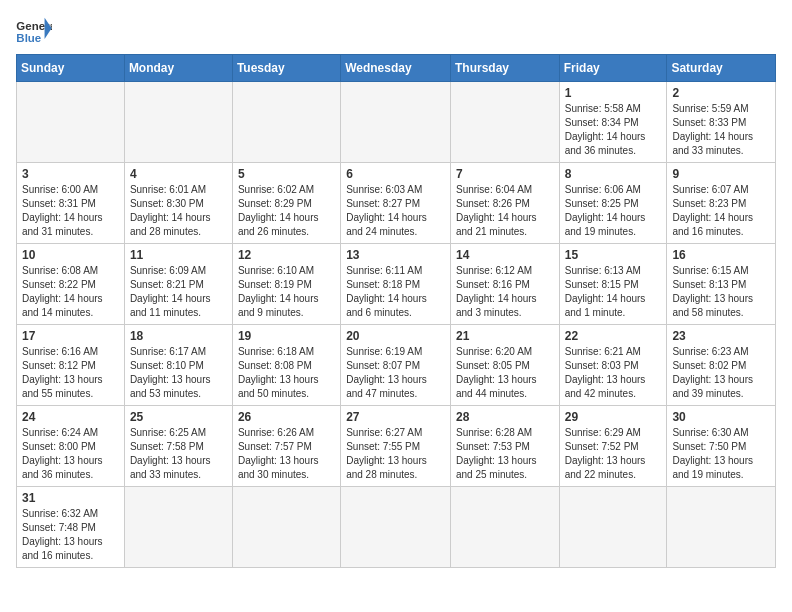 The width and height of the screenshot is (792, 612). What do you see at coordinates (721, 174) in the screenshot?
I see `day-number: 9` at bounding box center [721, 174].